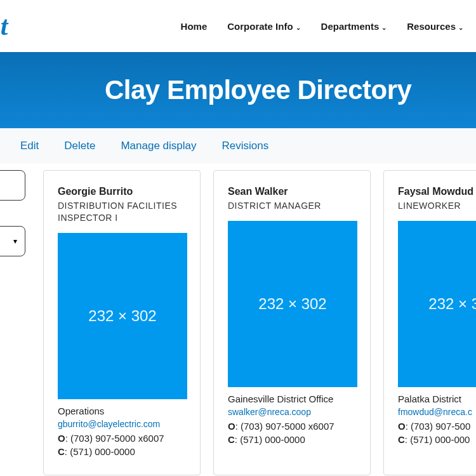 The height and width of the screenshot is (476, 476). I want to click on employee-department: Palatka District, so click(437, 399).